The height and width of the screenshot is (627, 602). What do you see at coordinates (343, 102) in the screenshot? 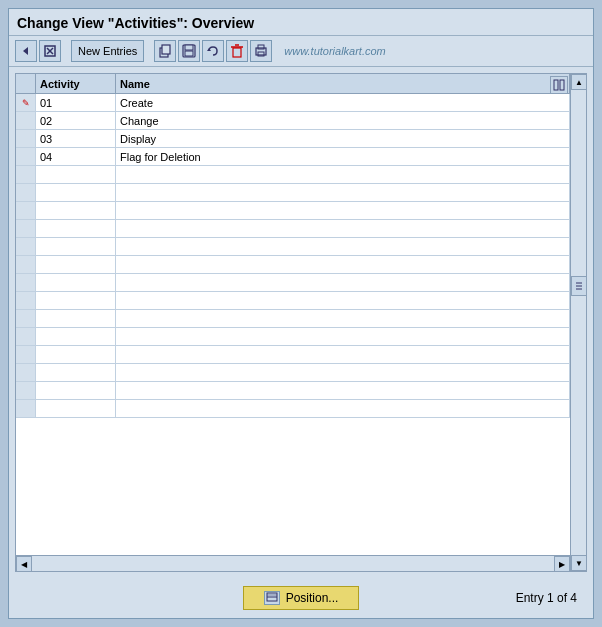
I see `cell-name-1: Create` at bounding box center [343, 102].